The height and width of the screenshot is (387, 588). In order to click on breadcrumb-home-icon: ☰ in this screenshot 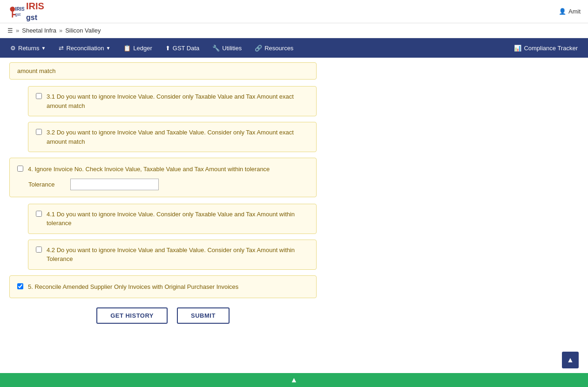, I will do `click(10, 31)`.